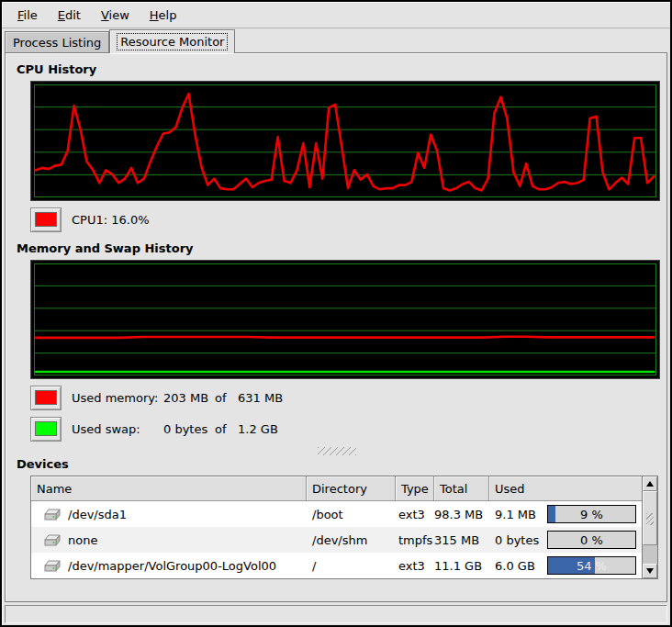  Describe the element at coordinates (46, 219) in the screenshot. I see `cpu-color-swatch` at that location.